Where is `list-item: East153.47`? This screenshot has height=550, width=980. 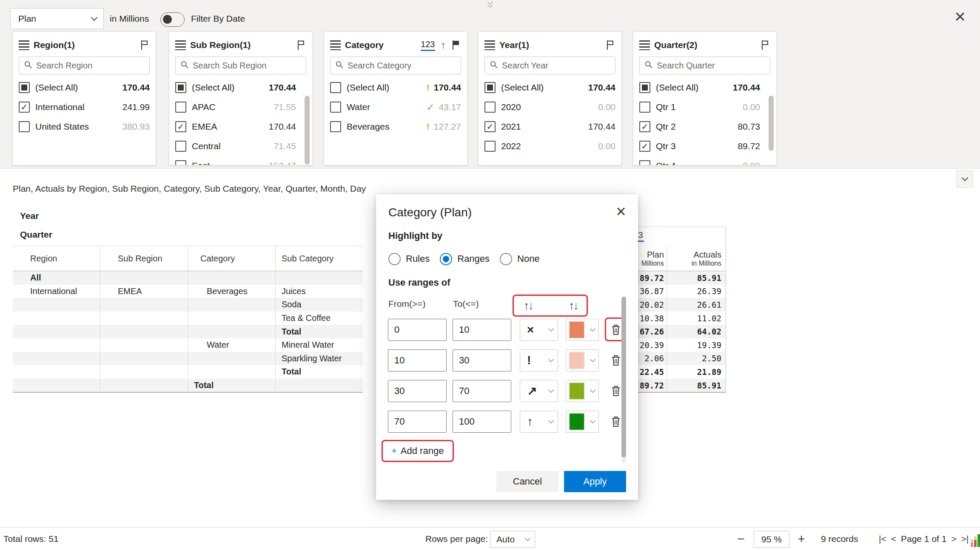 list-item: East153.47 is located at coordinates (241, 161).